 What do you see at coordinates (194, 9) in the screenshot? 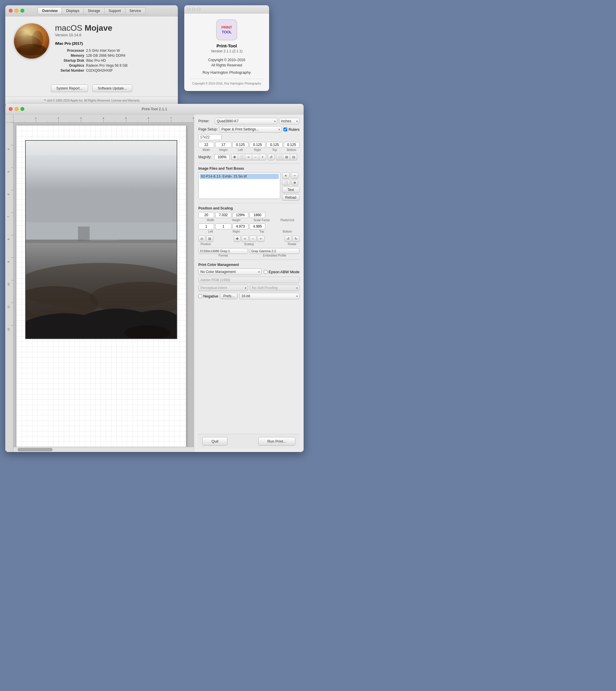
I see `pta-minimize` at bounding box center [194, 9].